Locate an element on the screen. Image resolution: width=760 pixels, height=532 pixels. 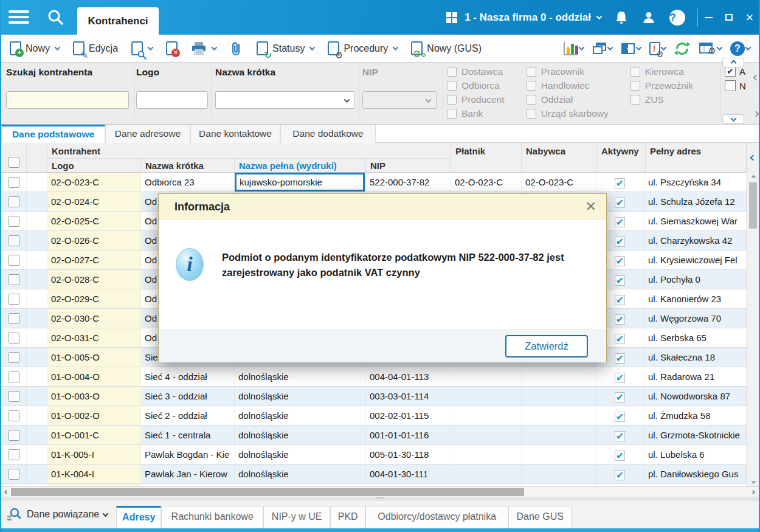
close-button: × is located at coordinates (750, 17).